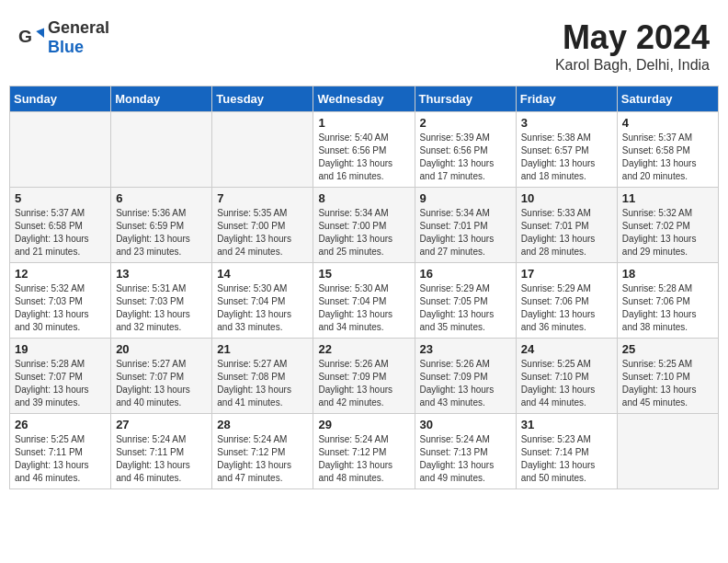  What do you see at coordinates (667, 150) in the screenshot?
I see `calendar-day-cell: 4Sunrise: 5:37 AM Sunset: 6:58 PM Daylig…` at bounding box center [667, 150].